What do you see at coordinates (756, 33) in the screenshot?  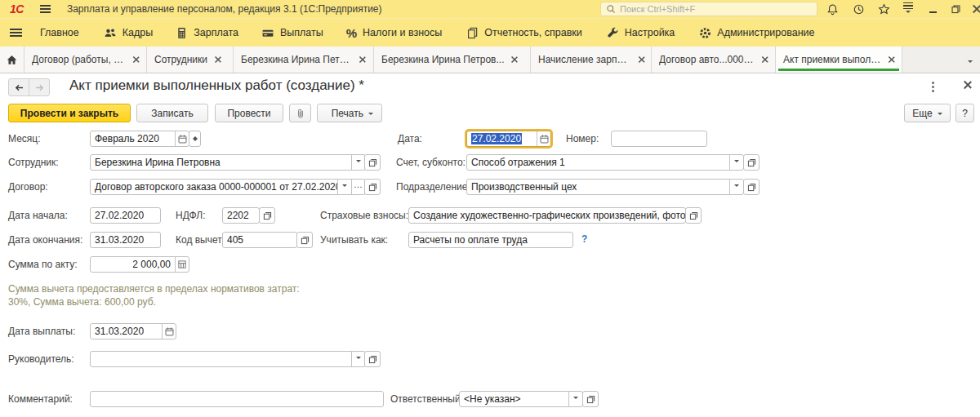 I see `menu-item-administration: Администрирование` at bounding box center [756, 33].